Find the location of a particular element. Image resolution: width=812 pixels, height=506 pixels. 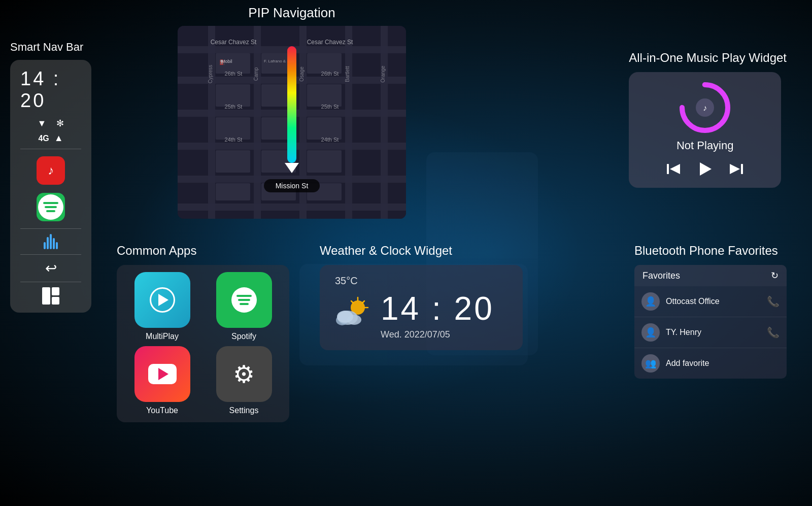

bluetooth-section: Bluetooth Phone Favorites Favorites ↻ 👤 … is located at coordinates (710, 311).